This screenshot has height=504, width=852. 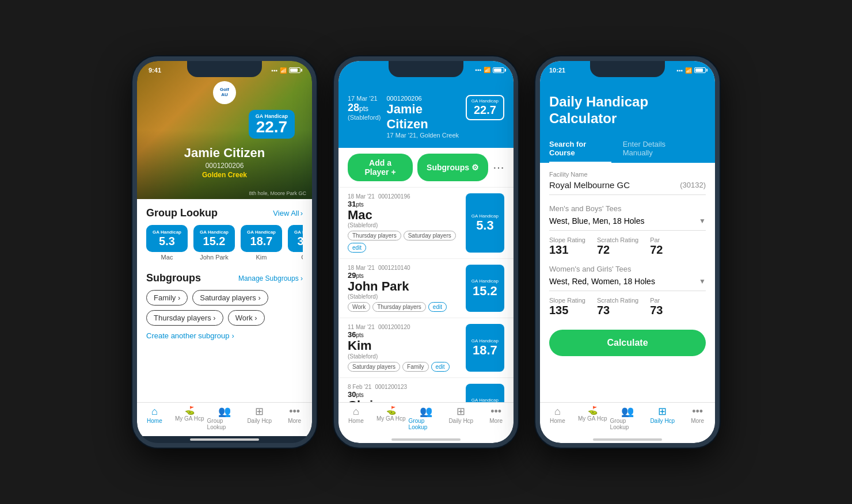 What do you see at coordinates (596, 221) in the screenshot?
I see `mens-tee-value: West, Blue, Men, 18 Holes` at bounding box center [596, 221].